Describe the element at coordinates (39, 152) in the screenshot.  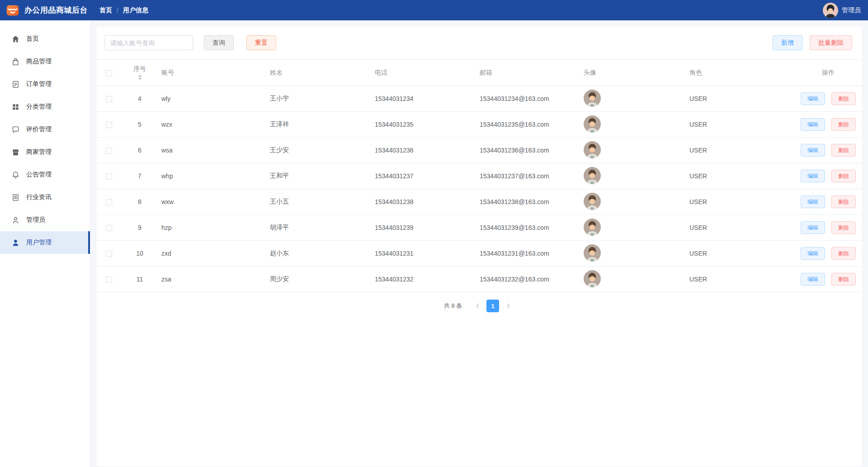
I see `sidebar-item-label: 商家管理` at that location.